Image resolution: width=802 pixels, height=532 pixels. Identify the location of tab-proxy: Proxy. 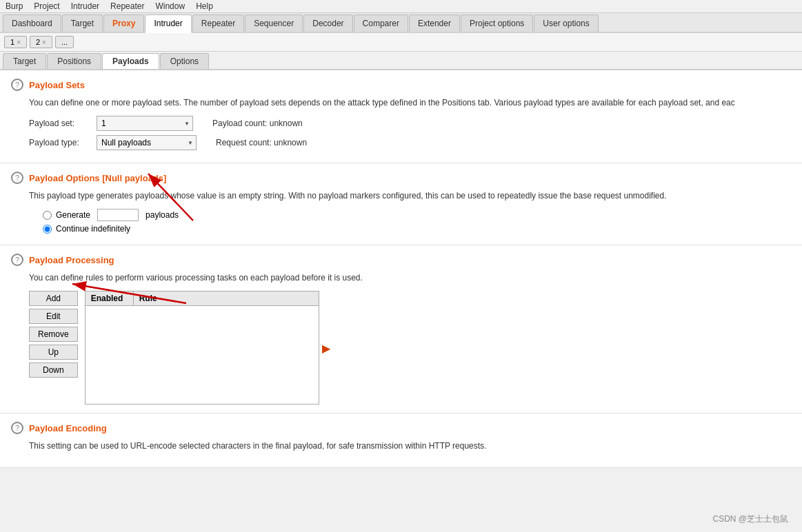
(124, 23).